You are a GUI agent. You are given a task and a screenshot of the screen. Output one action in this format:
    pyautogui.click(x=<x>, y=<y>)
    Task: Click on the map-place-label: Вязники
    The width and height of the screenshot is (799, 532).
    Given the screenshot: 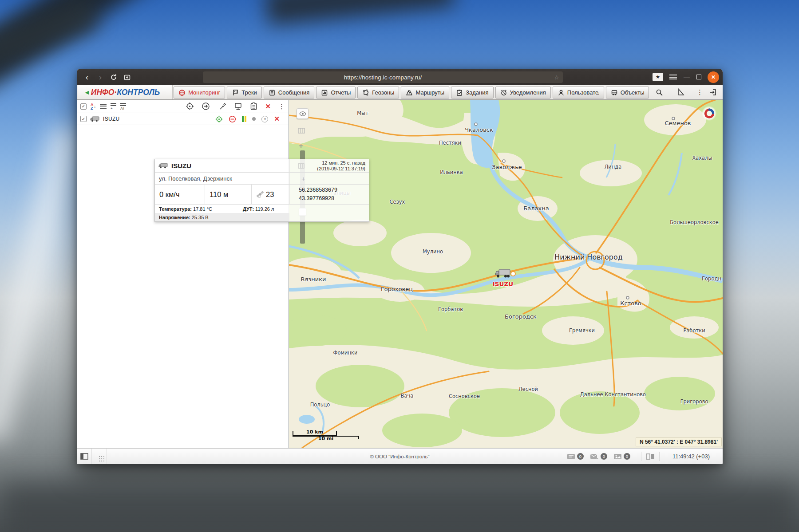 What is the action you would take?
    pyautogui.click(x=313, y=280)
    